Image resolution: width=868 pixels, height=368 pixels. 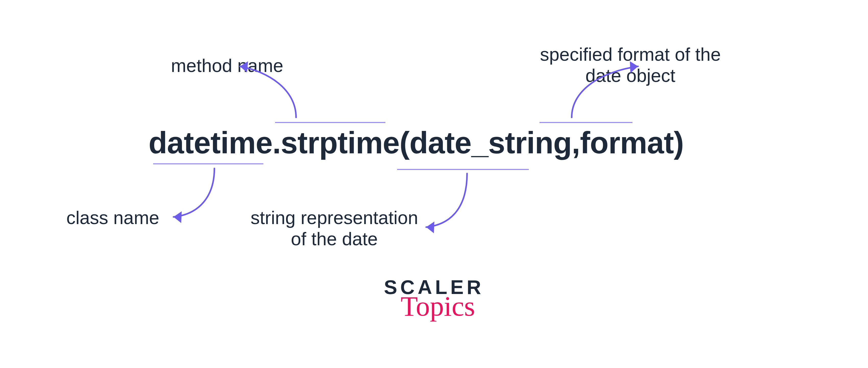 I want to click on underline-class-name, so click(x=208, y=164).